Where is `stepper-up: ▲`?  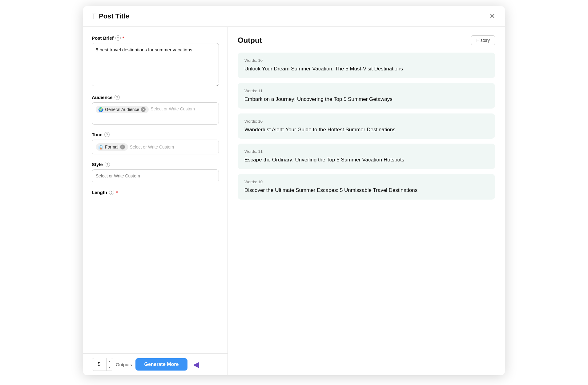
stepper-up: ▲ is located at coordinates (110, 361).